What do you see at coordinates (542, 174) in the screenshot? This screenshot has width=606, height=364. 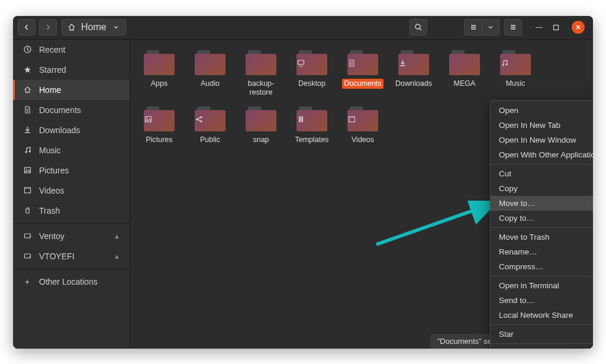 I see `menu-item-cut: CutCtrl+X` at bounding box center [542, 174].